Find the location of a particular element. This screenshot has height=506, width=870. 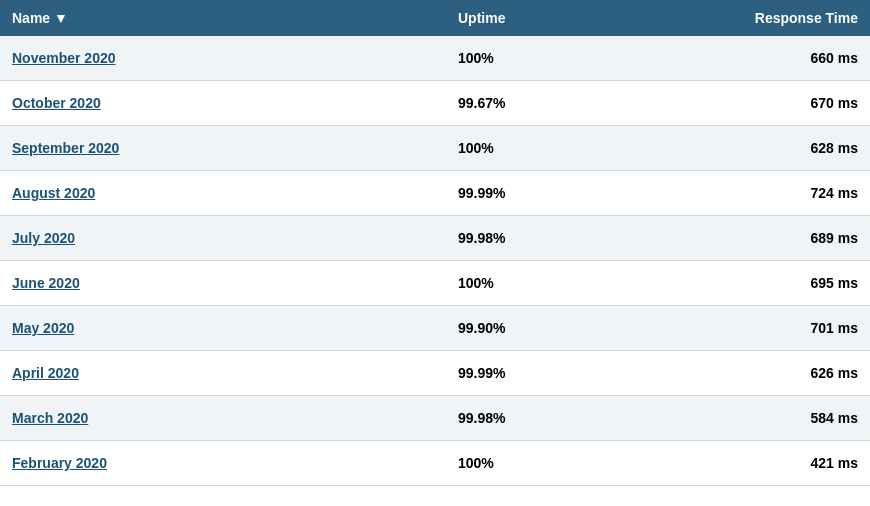

row-name-link: May 2020 is located at coordinates (43, 328).